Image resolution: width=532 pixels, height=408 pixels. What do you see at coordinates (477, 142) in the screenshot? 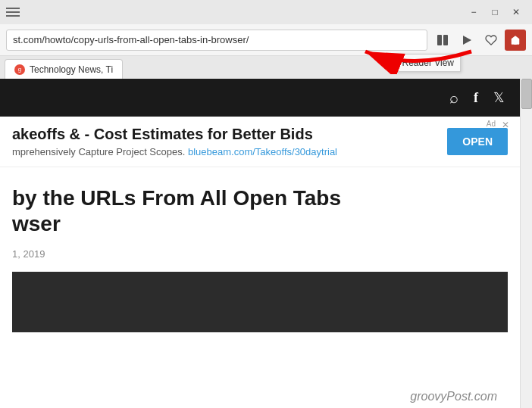
I see `ad-open-button: OPEN` at bounding box center [477, 142].